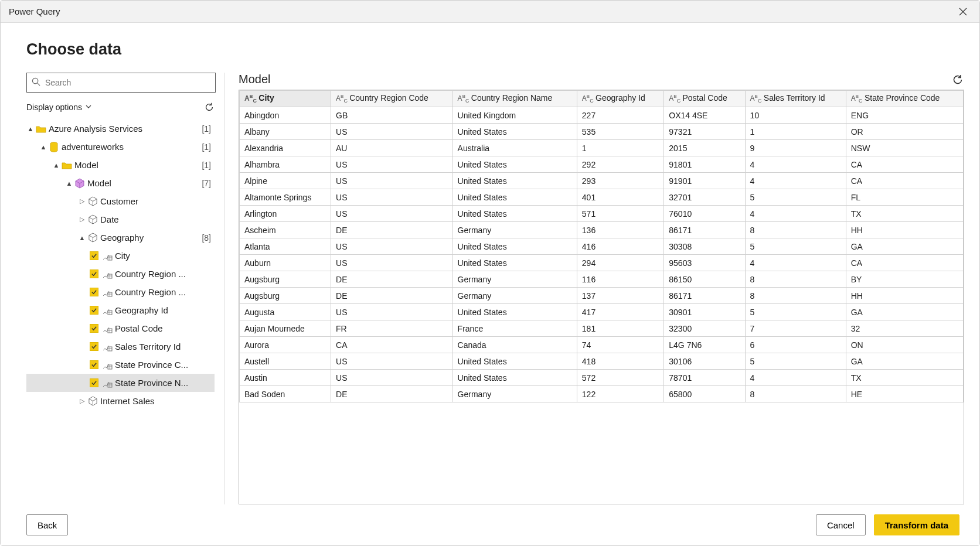  What do you see at coordinates (515, 148) in the screenshot?
I see `table-cell: Australia` at bounding box center [515, 148].